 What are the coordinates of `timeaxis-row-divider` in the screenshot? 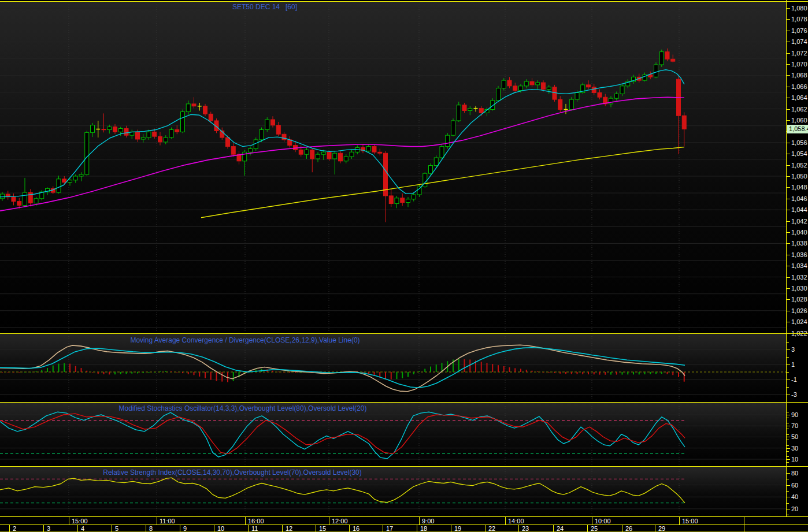 It's located at (404, 524).